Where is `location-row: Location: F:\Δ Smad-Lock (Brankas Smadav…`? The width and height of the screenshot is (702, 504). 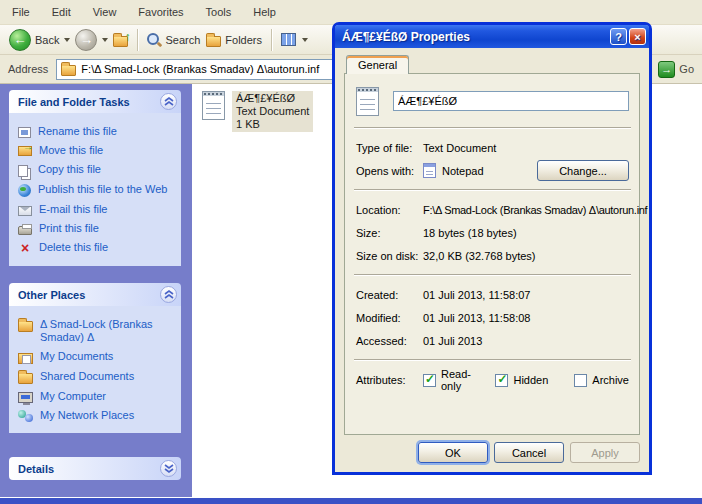 location-row: Location: F:\Δ Smad-Lock (Brankas Smadav… is located at coordinates (492, 210).